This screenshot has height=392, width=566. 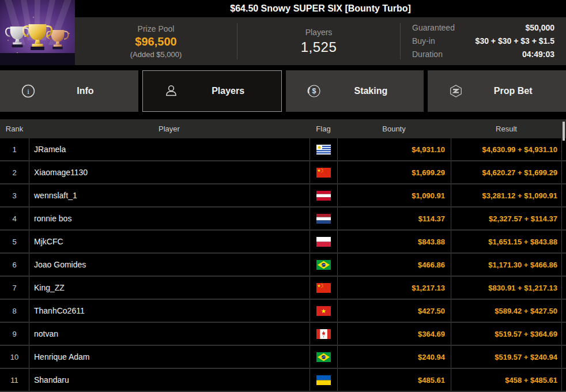 What do you see at coordinates (483, 42) in the screenshot?
I see `tournament-details-section: Guaranteed$50,000Buy-in$30 + $30 + $3 + …` at bounding box center [483, 42].